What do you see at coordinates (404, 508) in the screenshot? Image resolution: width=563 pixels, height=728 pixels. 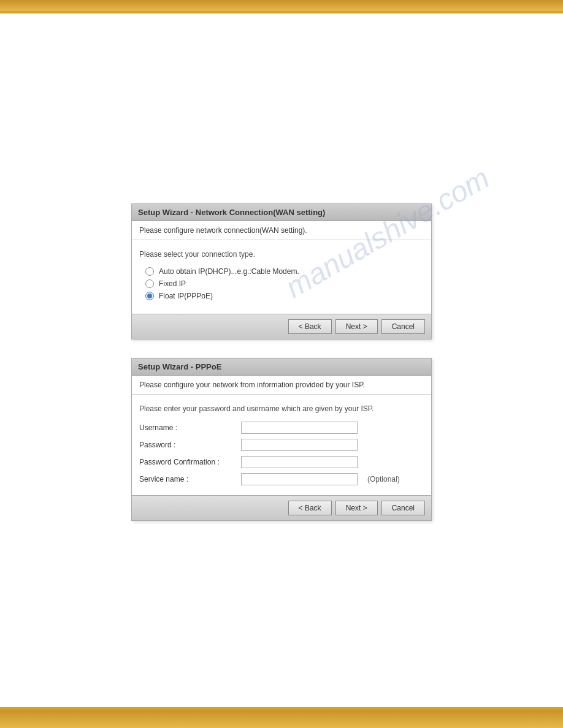 I see `pppoe-cancel-button: Cancel` at bounding box center [404, 508].